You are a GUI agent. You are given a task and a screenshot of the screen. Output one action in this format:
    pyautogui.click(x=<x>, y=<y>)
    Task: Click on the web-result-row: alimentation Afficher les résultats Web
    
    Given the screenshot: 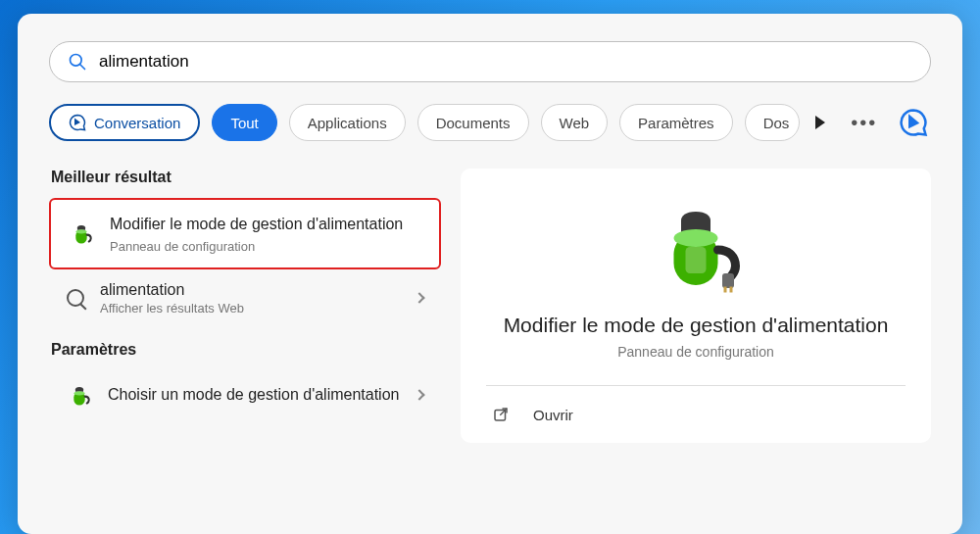 What is the action you would take?
    pyautogui.click(x=245, y=298)
    